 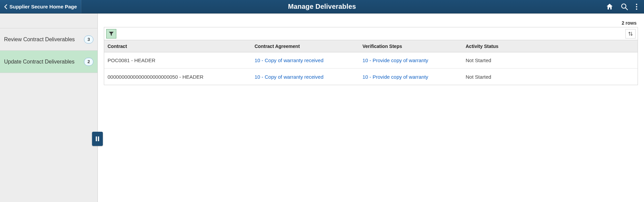 I want to click on sidebar-item-review-deliverables: Review Contract Deliverables 3, so click(x=49, y=40).